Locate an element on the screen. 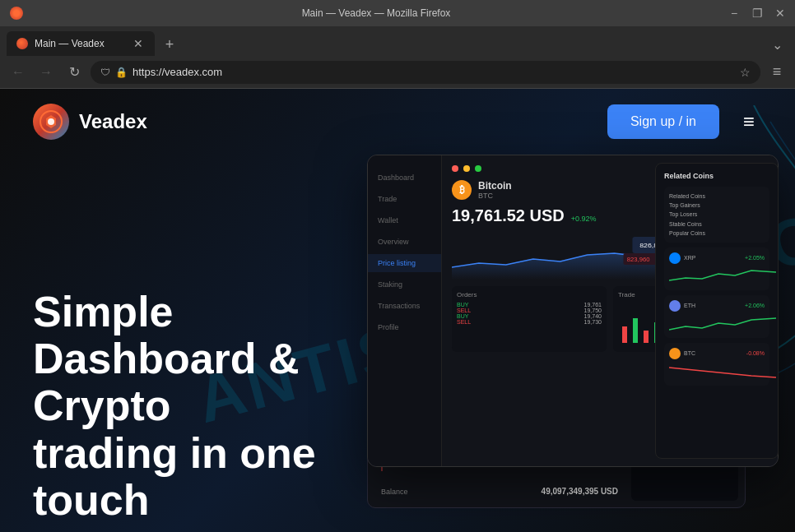 The width and height of the screenshot is (795, 532). menu-top-losers: Top Losers is located at coordinates (717, 214).